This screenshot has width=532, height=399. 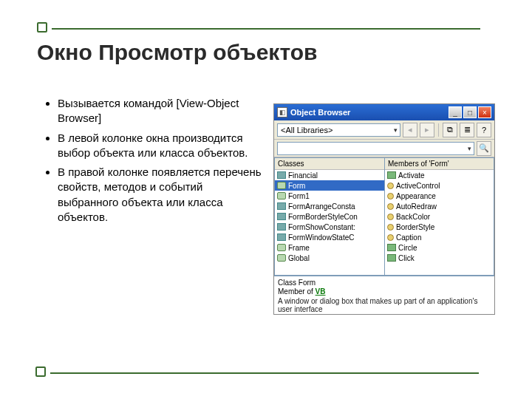 I want to click on class-row: FormBorderStyleCon, so click(x=330, y=216).